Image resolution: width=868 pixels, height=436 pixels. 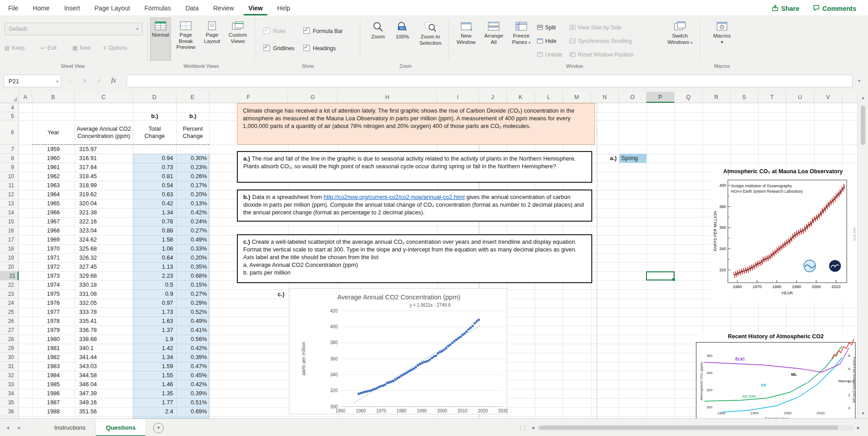 I want to click on cell-total-change: 1.63, so click(x=155, y=321).